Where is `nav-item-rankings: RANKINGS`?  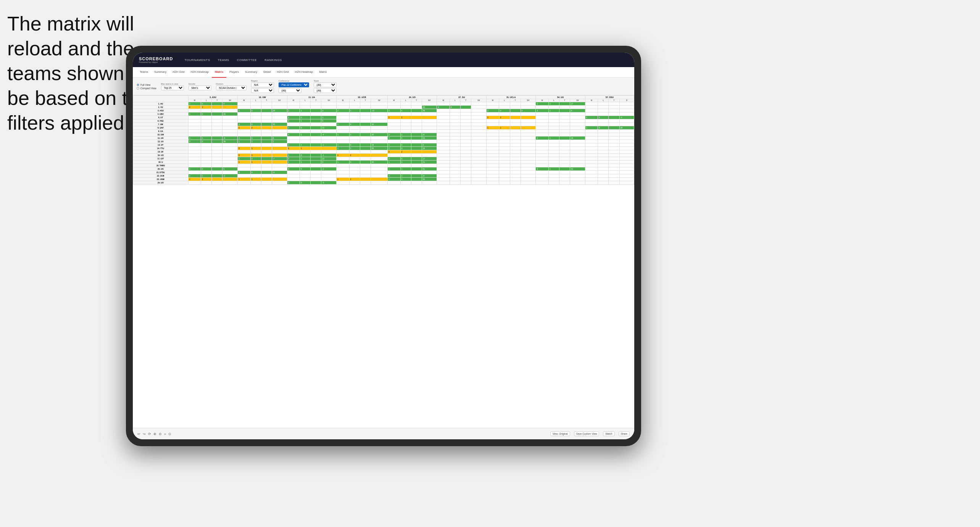 nav-item-rankings: RANKINGS is located at coordinates (273, 60).